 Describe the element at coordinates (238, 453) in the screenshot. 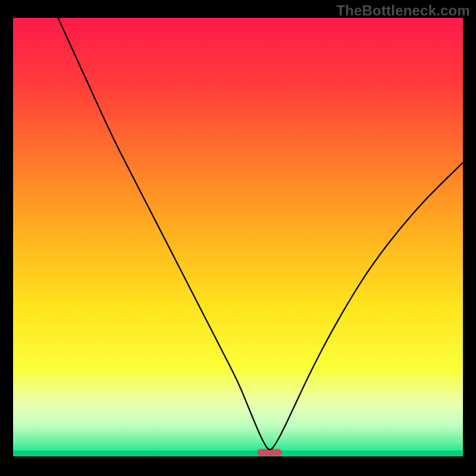

I see `bottom-green-band` at that location.